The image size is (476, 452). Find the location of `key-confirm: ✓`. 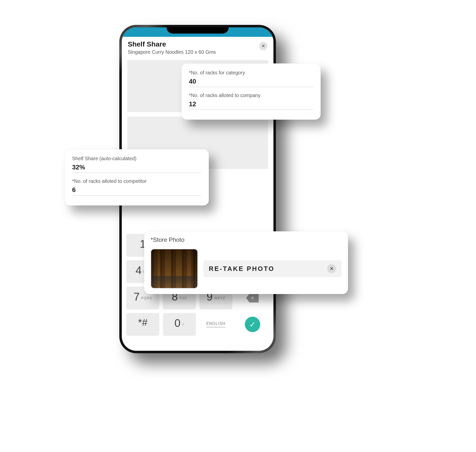

key-confirm: ✓ is located at coordinates (253, 324).